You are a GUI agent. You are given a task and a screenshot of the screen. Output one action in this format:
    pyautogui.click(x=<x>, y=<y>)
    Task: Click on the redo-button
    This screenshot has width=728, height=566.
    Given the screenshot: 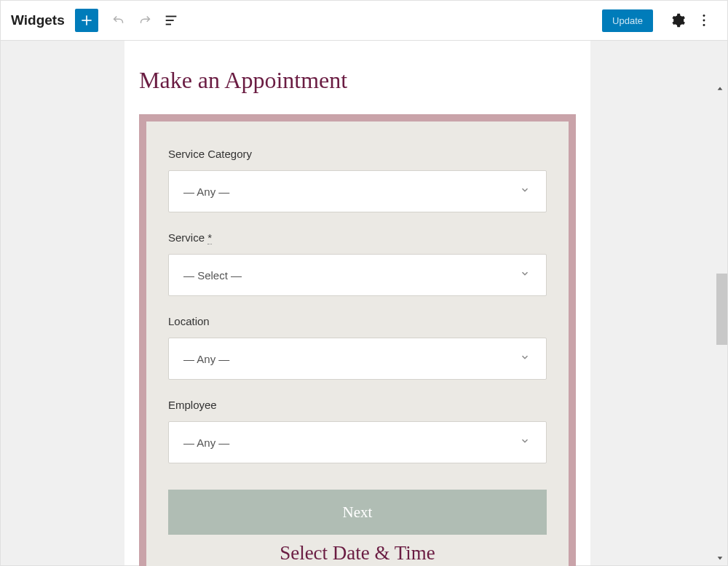 What is the action you would take?
    pyautogui.click(x=145, y=20)
    